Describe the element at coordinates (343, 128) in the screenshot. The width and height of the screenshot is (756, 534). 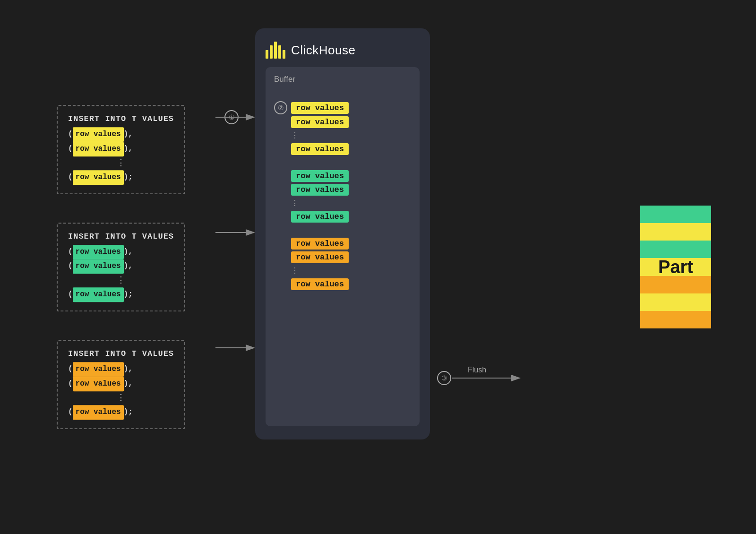
I see `buffer-group-yellow: ② row values row values ⋮ row values` at that location.